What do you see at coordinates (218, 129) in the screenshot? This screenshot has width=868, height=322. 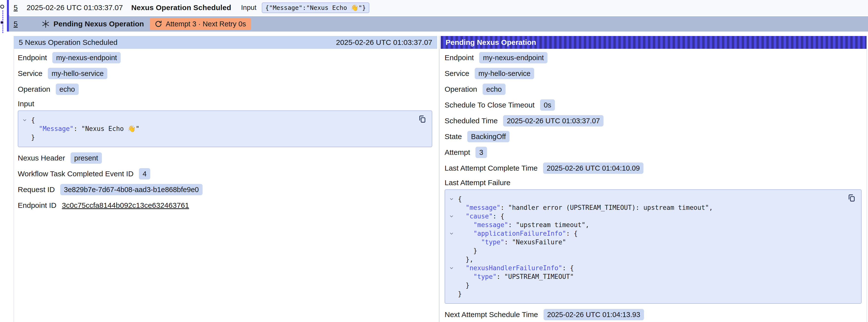 I see `input-json-lines: { "Message": "Nexus Echo 👋"}` at bounding box center [218, 129].